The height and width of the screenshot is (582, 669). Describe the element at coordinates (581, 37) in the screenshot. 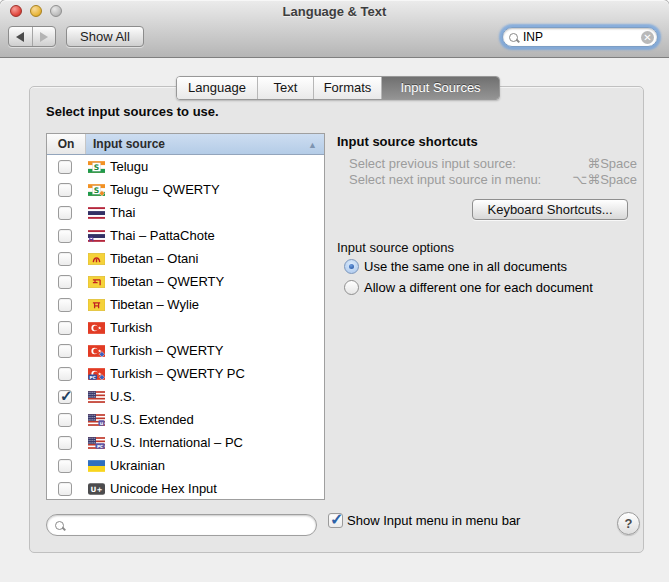

I see `toolbar-search-input` at that location.